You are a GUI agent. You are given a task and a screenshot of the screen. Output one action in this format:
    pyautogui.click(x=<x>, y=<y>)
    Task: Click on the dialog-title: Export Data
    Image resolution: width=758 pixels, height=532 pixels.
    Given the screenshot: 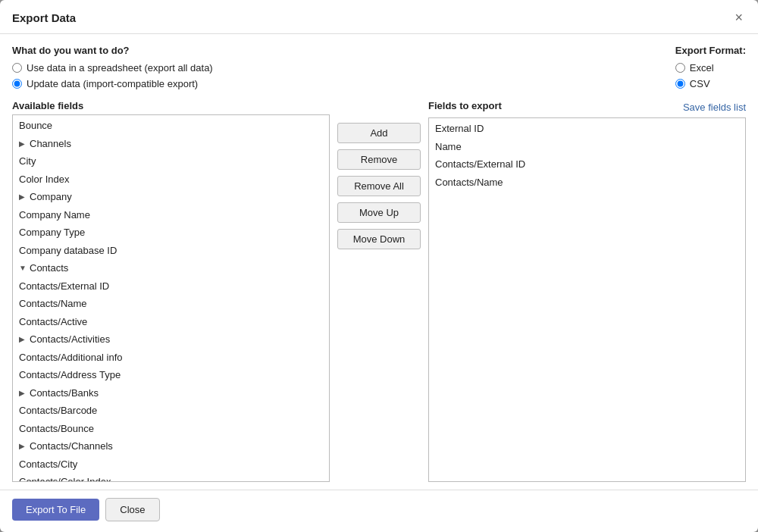 What is the action you would take?
    pyautogui.click(x=44, y=18)
    